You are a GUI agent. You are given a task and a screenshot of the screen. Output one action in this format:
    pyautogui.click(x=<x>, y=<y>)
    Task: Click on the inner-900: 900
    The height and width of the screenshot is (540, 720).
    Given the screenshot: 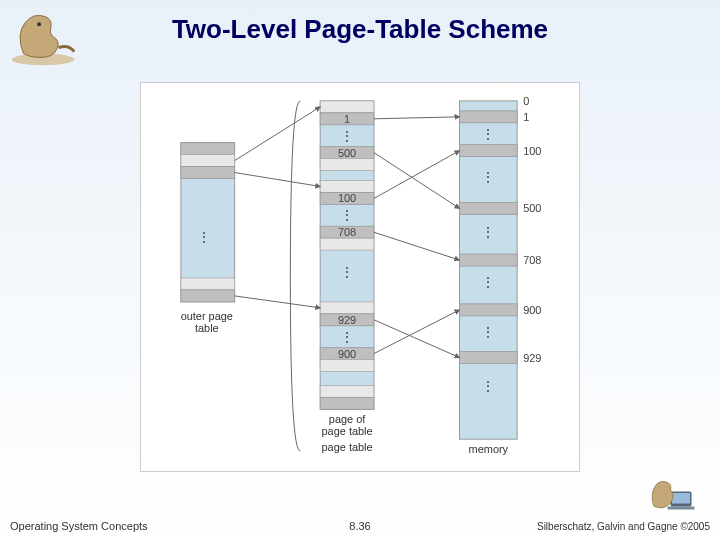 What is the action you would take?
    pyautogui.click(x=347, y=354)
    